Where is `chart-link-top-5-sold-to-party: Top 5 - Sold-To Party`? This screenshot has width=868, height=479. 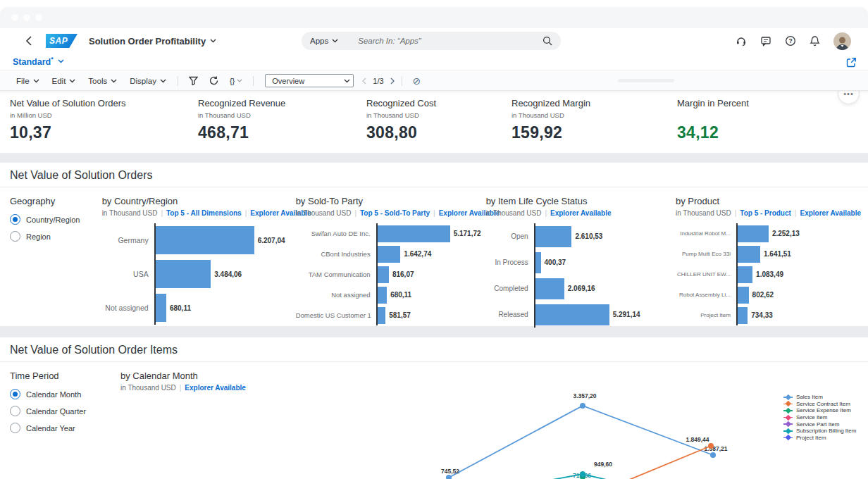 chart-link-top-5-sold-to-party: Top 5 - Sold-To Party is located at coordinates (395, 213).